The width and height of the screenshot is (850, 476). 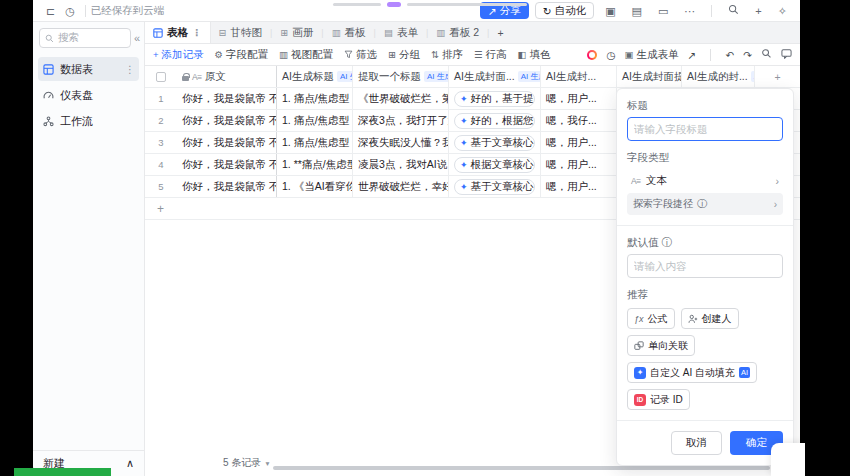 I want to click on sidebar-collapse-icon: «, so click(x=137, y=38).